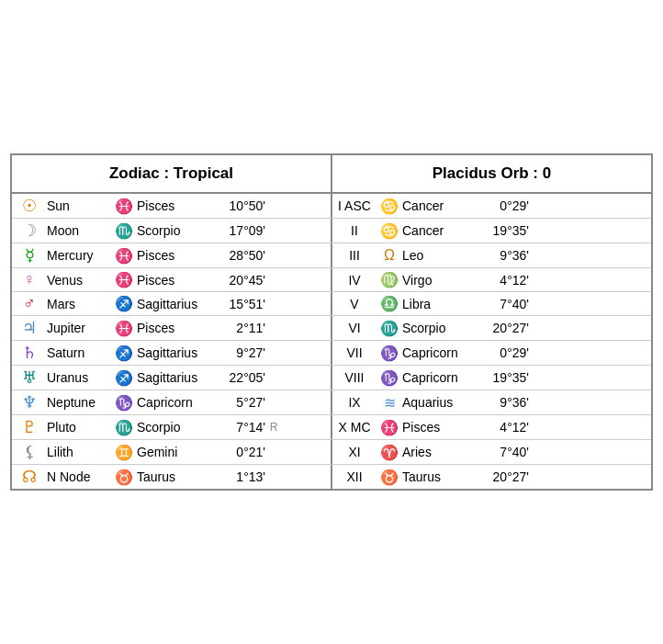  What do you see at coordinates (242, 477) in the screenshot?
I see `planet-degree: 1°13'` at bounding box center [242, 477].